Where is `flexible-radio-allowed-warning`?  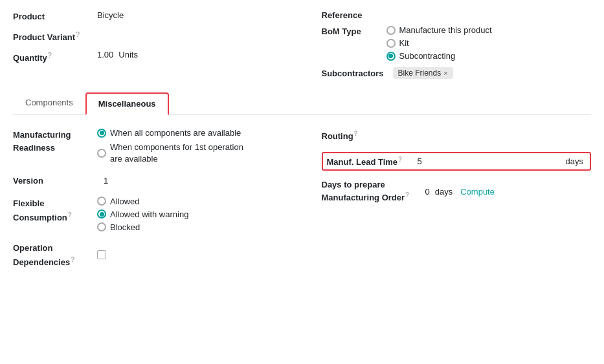 flexible-radio-allowed-warning is located at coordinates (102, 214).